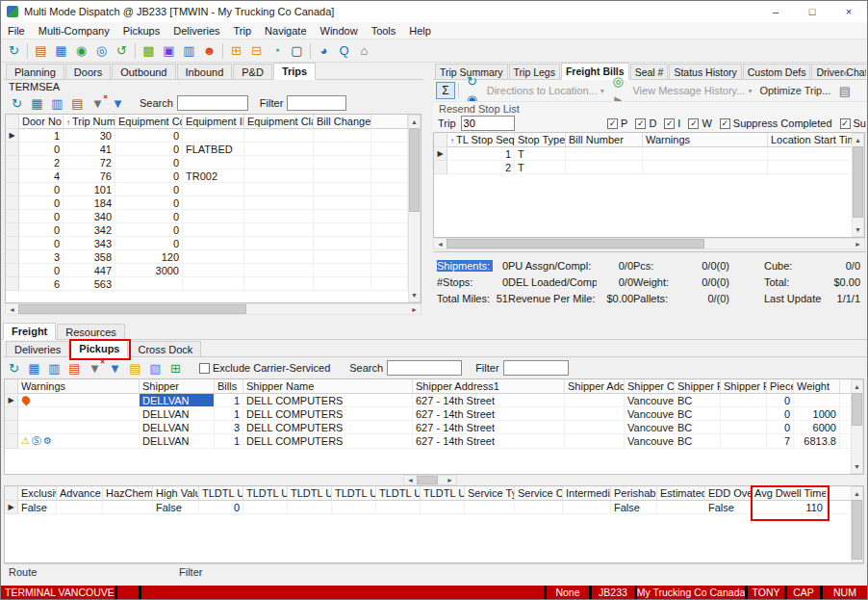 This screenshot has width=868, height=600. I want to click on col-perishable: Perishable, so click(634, 493).